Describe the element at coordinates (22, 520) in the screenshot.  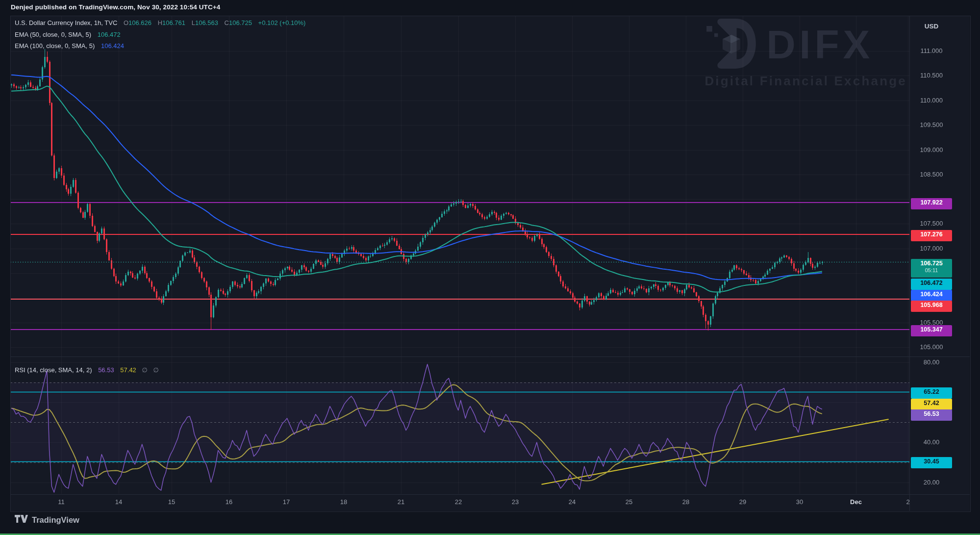
I see `tradingview-logo-icon` at that location.